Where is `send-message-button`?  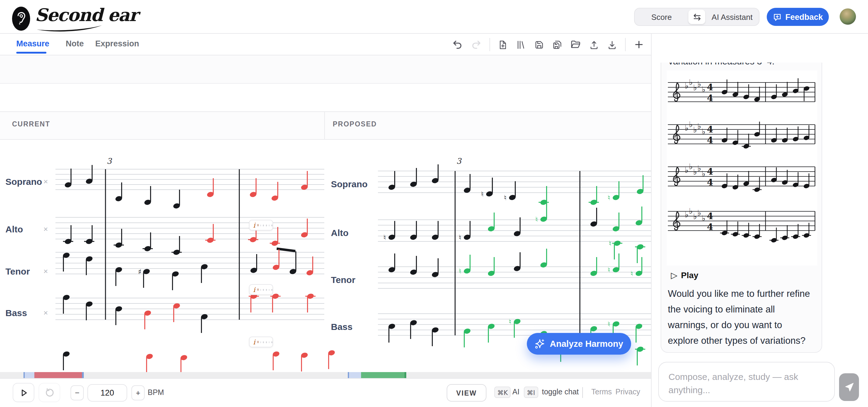
send-message-button is located at coordinates (849, 387).